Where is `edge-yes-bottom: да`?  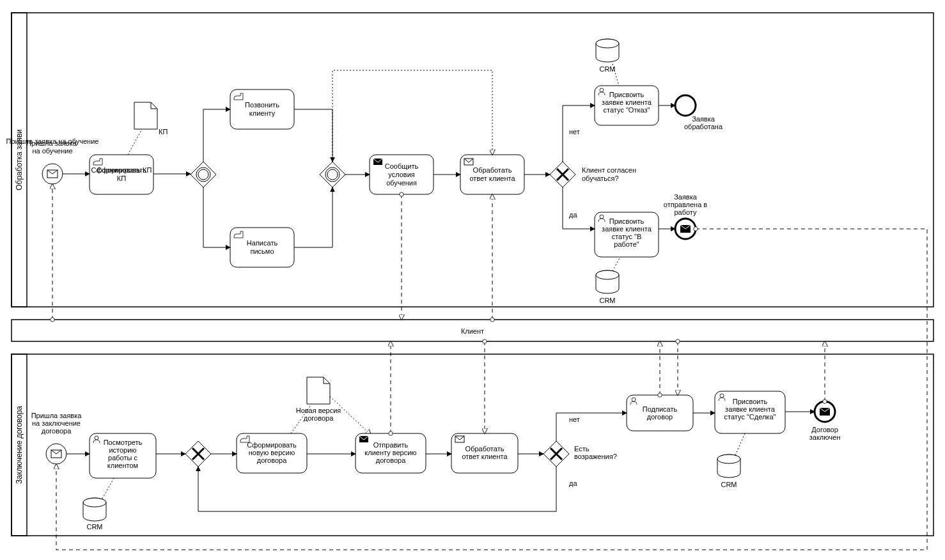 edge-yes-bottom: да is located at coordinates (573, 483).